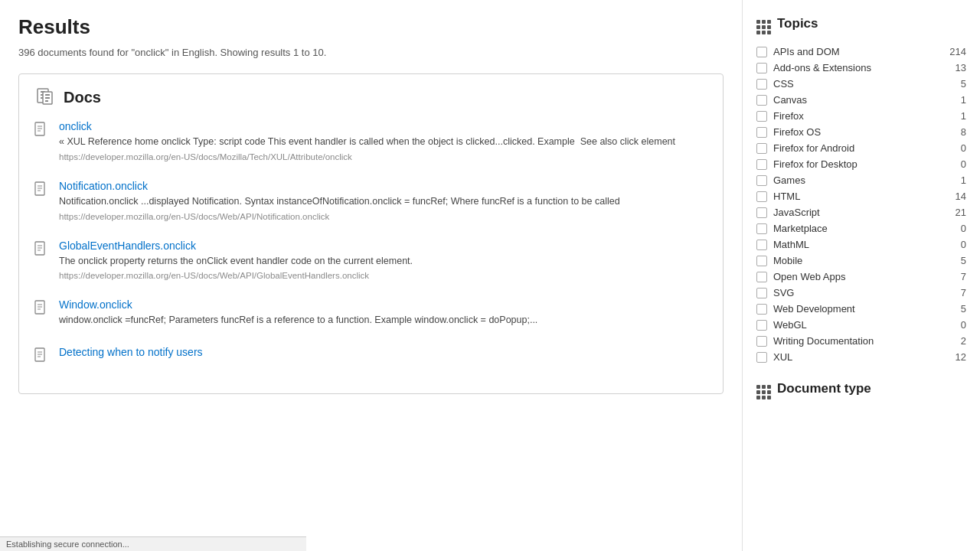  Describe the element at coordinates (862, 196) in the screenshot. I see `topic-label: HTML` at that location.